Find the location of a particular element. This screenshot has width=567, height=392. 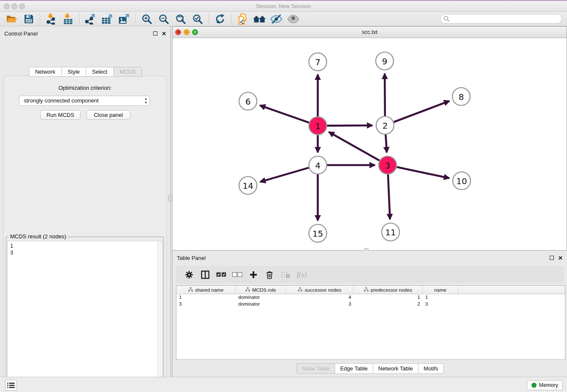

search-input is located at coordinates (501, 19).